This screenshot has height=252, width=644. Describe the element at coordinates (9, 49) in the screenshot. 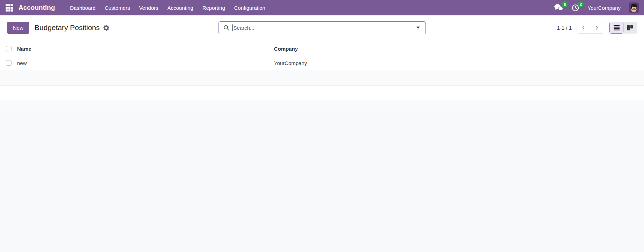

I see `select-all-checkbox` at that location.